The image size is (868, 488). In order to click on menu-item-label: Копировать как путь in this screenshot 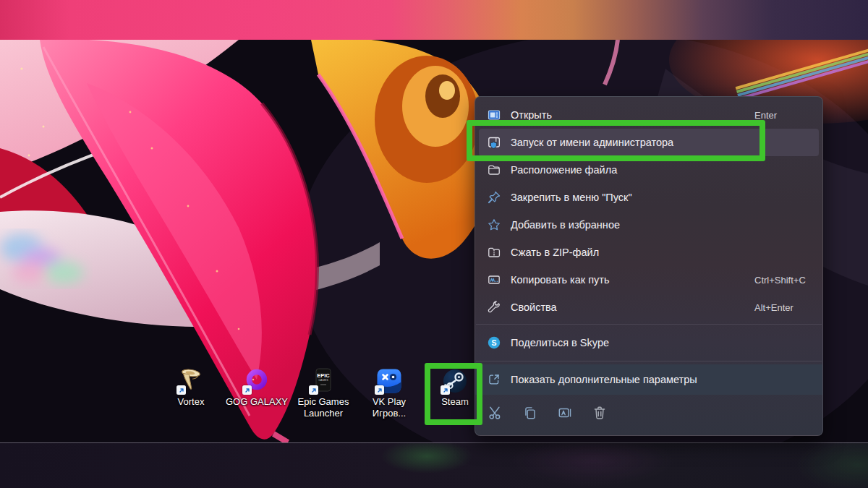, I will do `click(560, 280)`.